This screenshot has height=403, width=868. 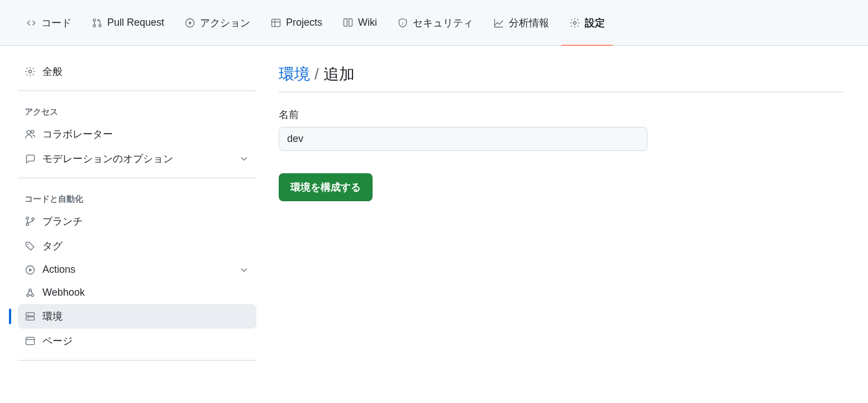 I want to click on people-icon, so click(x=30, y=134).